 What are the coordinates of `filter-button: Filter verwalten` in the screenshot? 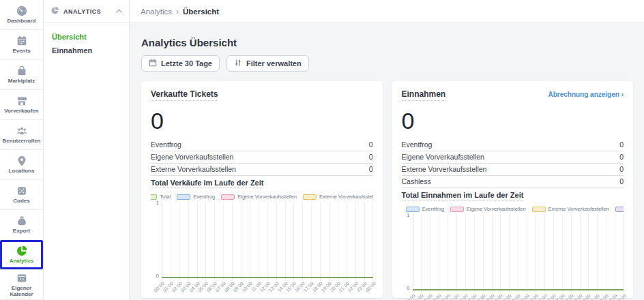 It's located at (267, 63).